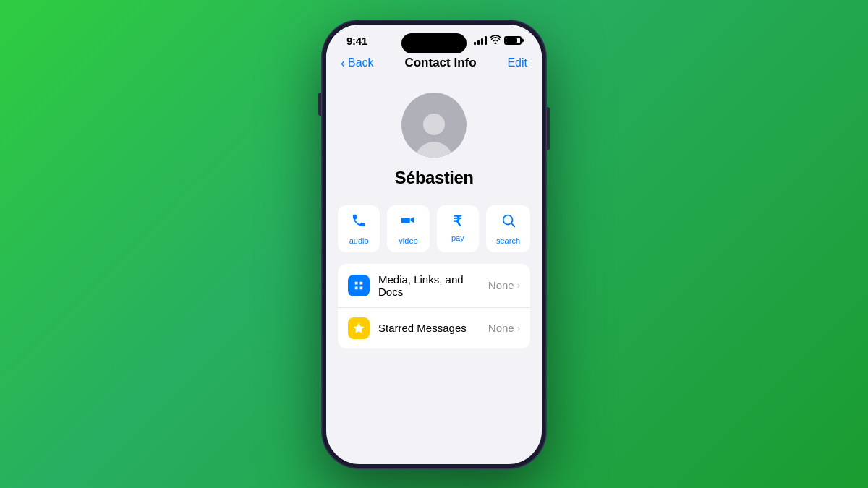  I want to click on nav-bar: ‹ Back Contact Info Edit, so click(434, 65).